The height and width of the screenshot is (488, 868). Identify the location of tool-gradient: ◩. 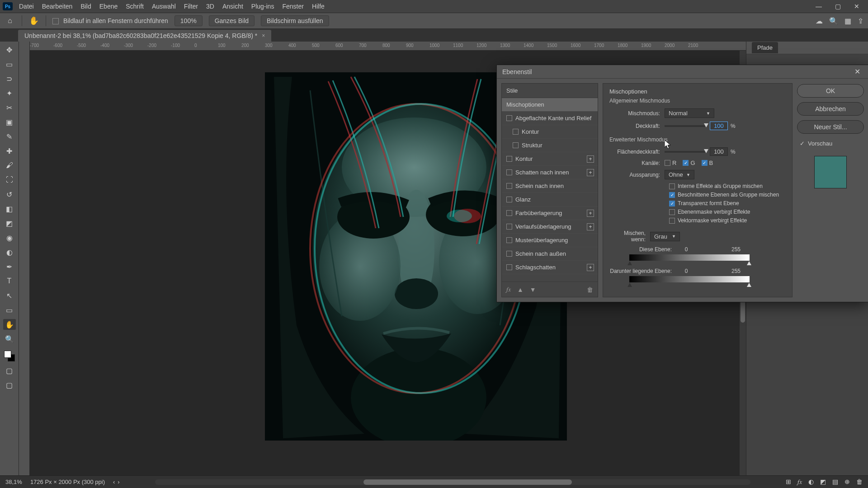
(9, 223).